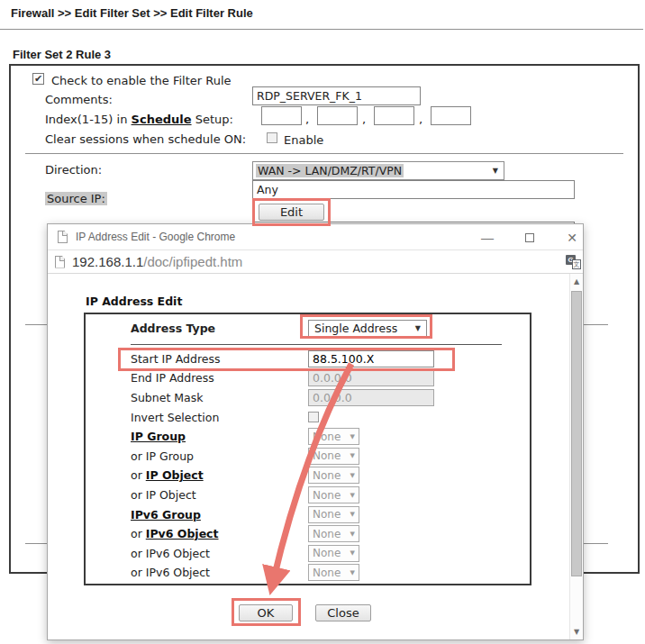  I want to click on schedule-label: Index(1-15) in Schedule Setup:, so click(139, 119).